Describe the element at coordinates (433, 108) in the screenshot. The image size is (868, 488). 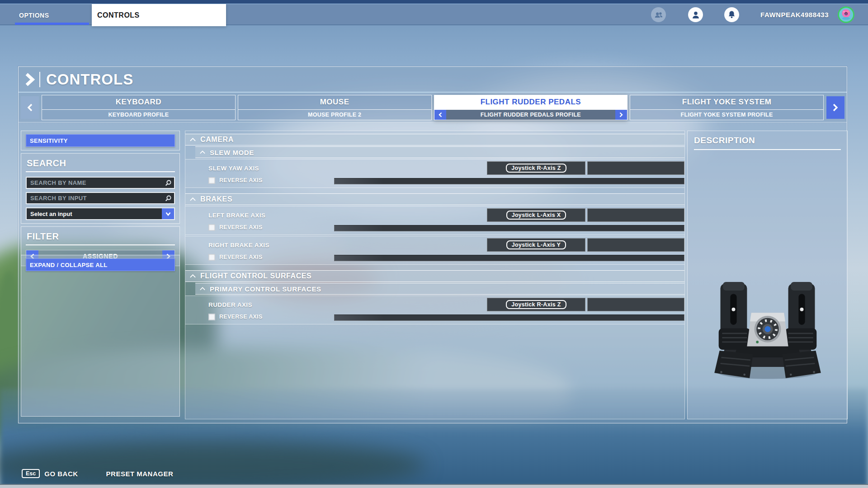
I see `device-tab-strip: KEYBOARD KEYBOARD PROFILE MOUSE MOUSE PR…` at that location.